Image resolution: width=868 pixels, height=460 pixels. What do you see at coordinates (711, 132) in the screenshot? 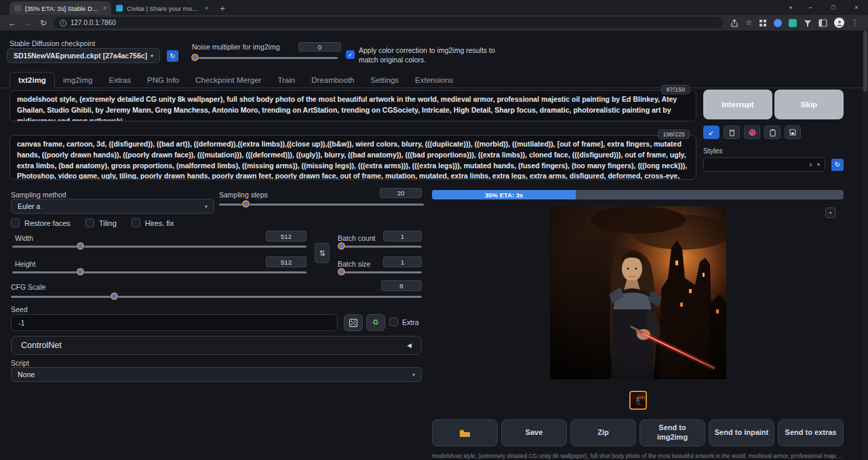
I see `paste-generation-params-button: ↙` at bounding box center [711, 132].